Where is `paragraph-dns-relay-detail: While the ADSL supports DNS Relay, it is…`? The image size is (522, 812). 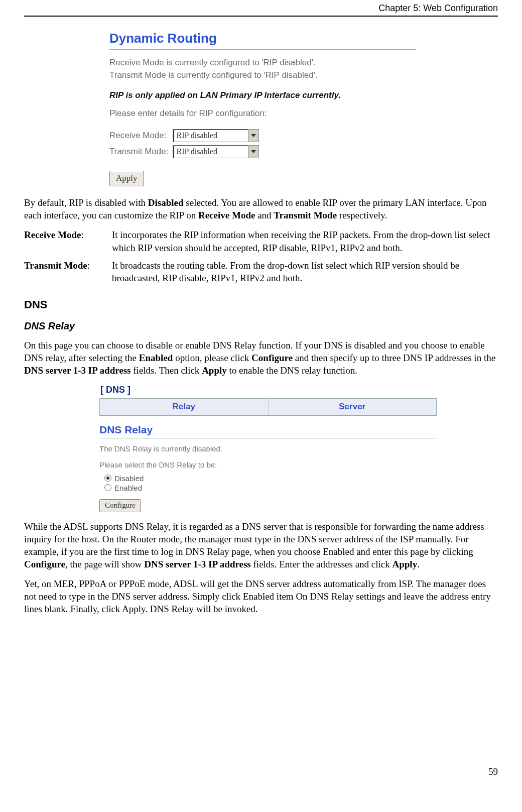 paragraph-dns-relay-detail: While the ADSL supports DNS Relay, it is… is located at coordinates (261, 545).